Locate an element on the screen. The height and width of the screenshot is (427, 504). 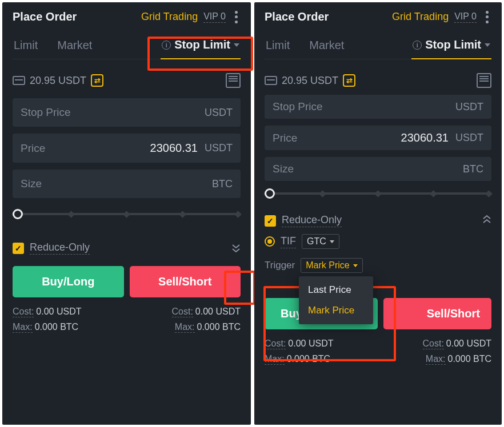
panel-header: Place Order Grid Trading VIP 0 is located at coordinates (127, 17).